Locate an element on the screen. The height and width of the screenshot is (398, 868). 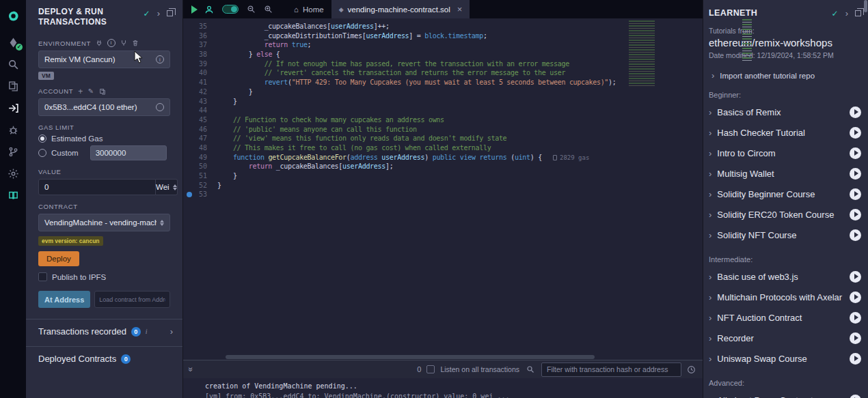
tutorial-item: ›Basics of Remix is located at coordinates (785, 112).